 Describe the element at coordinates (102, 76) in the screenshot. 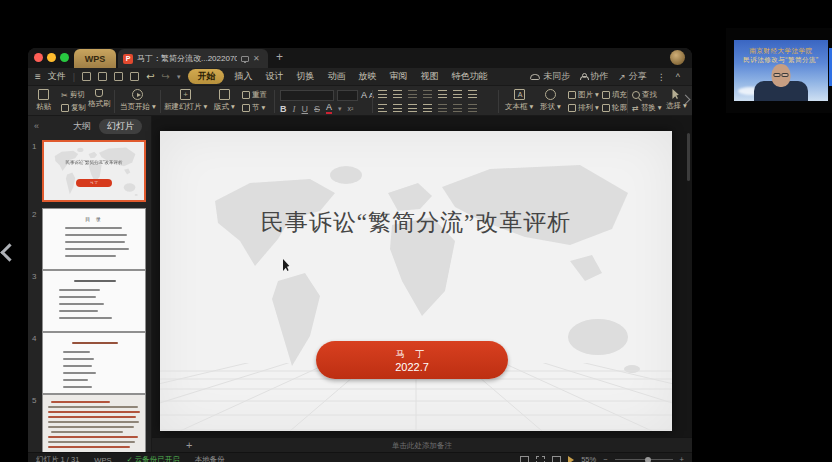

I see `export-icon` at that location.